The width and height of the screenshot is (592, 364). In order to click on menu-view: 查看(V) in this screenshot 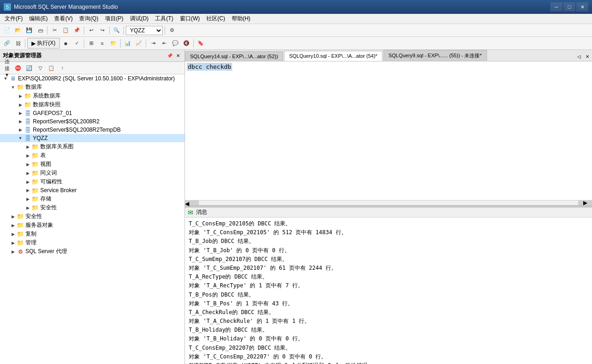, I will do `click(63, 18)`.